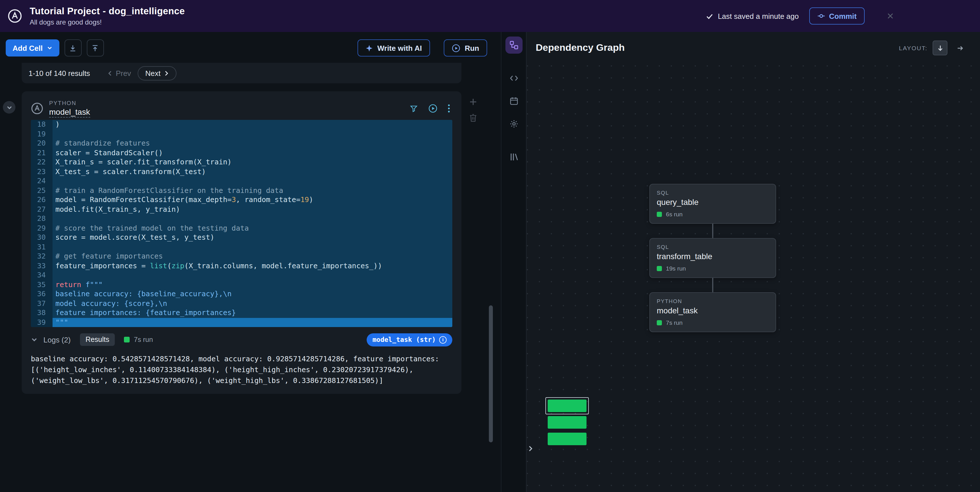 The height and width of the screenshot is (492, 980). Describe the element at coordinates (242, 275) in the screenshot. I see `code-line: 34` at that location.